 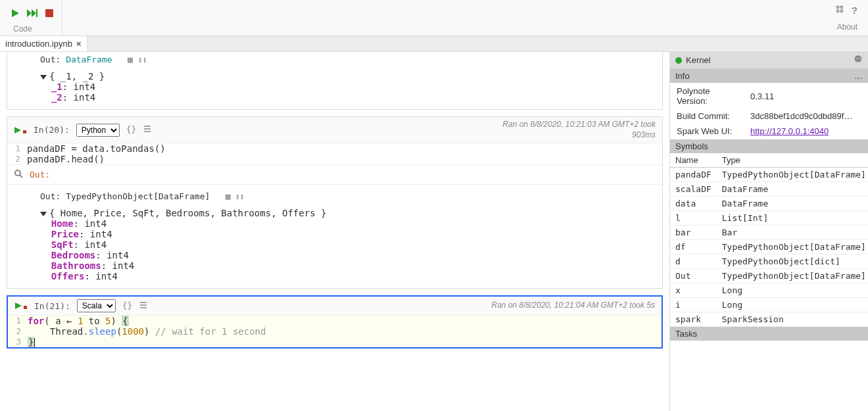 What do you see at coordinates (792, 218) in the screenshot?
I see `symbol-type: List[Int]` at bounding box center [792, 218].